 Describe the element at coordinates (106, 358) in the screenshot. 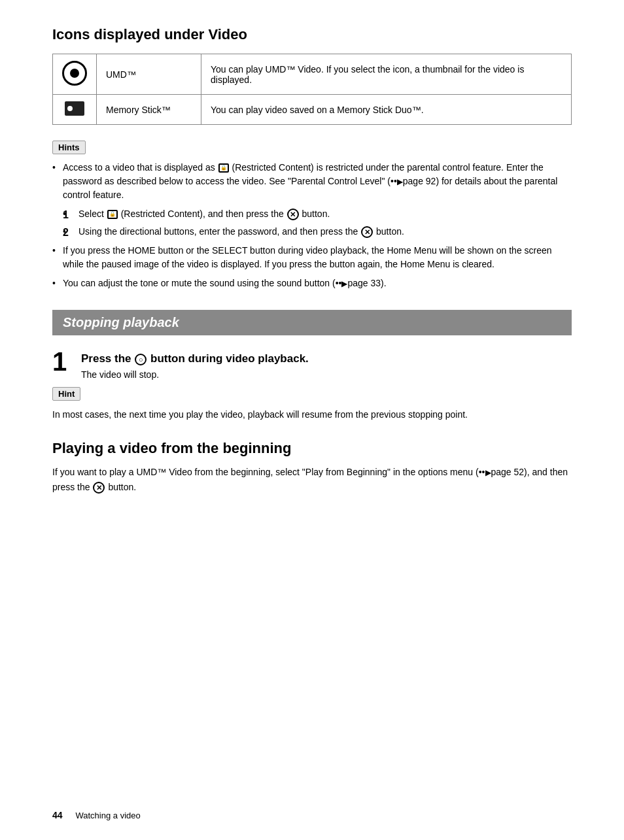

I see `step-title-text-before: Press the` at that location.